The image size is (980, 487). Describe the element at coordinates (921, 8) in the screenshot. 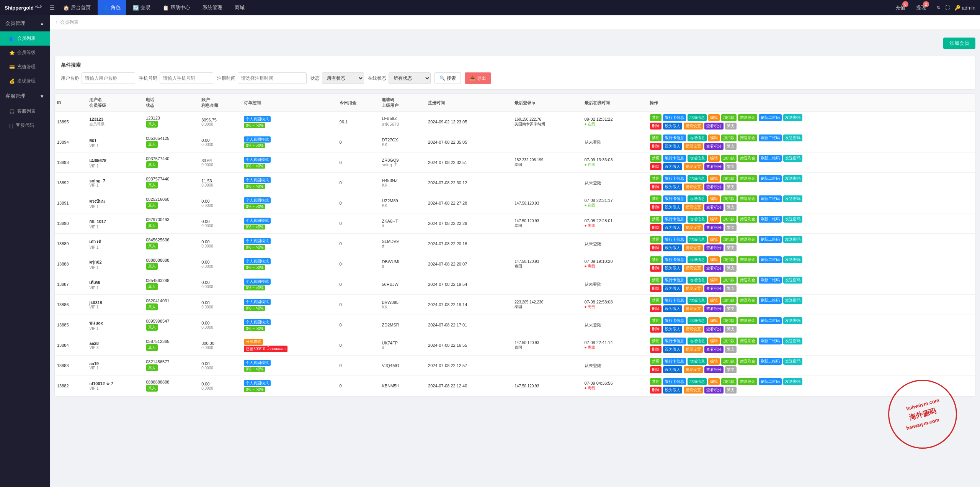

I see `withdraw-btn: 提现 2` at that location.